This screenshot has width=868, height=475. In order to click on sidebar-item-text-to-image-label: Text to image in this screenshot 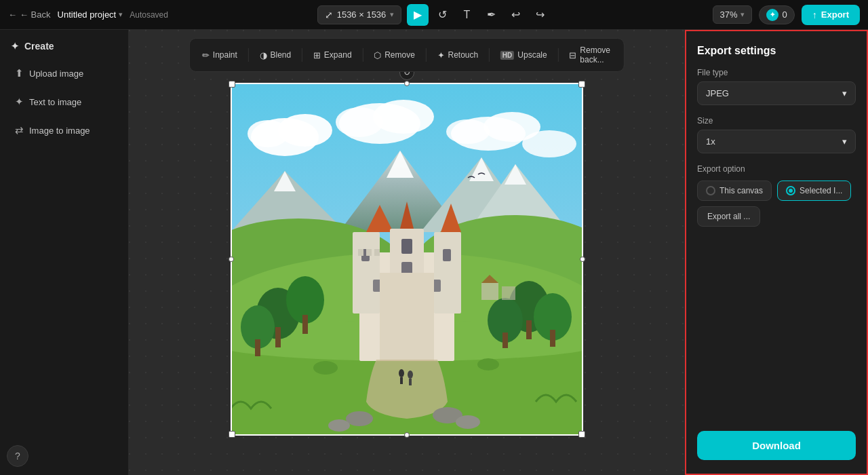, I will do `click(56, 102)`.